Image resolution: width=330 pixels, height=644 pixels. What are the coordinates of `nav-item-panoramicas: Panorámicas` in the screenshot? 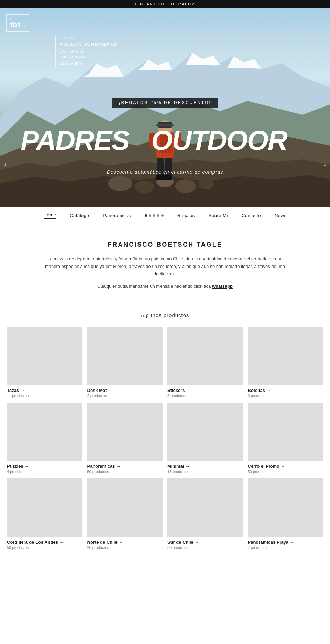 It's located at (117, 216).